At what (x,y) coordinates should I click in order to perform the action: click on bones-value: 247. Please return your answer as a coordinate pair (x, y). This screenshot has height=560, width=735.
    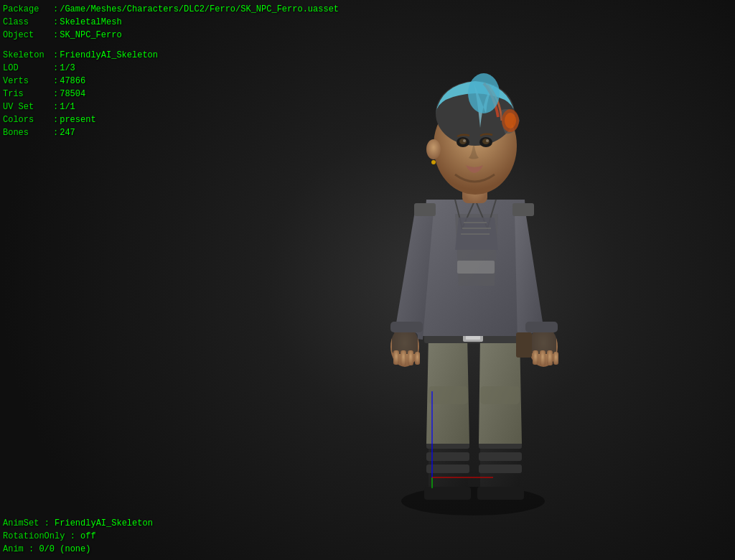
    Looking at the image, I should click on (67, 133).